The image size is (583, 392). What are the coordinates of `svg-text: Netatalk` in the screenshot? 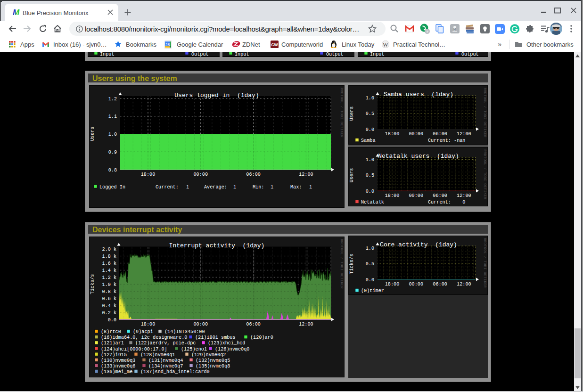 It's located at (372, 203).